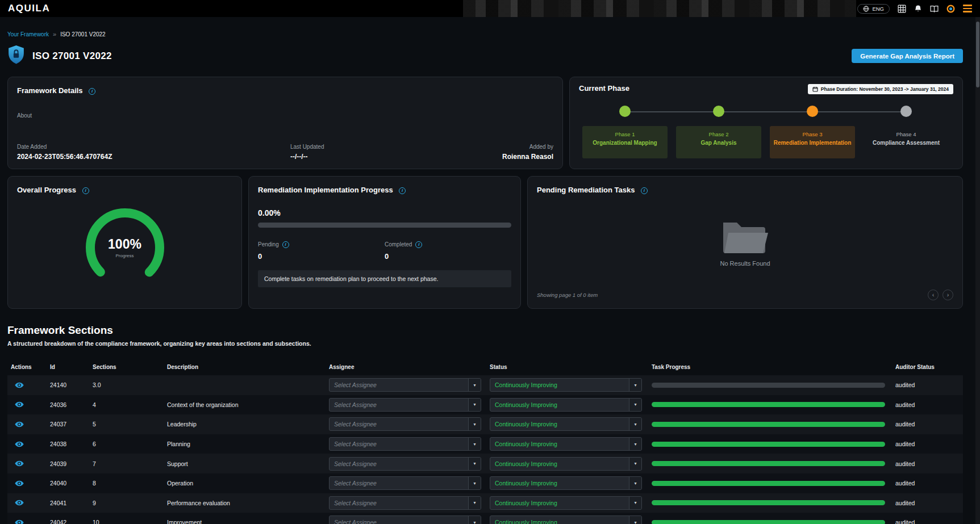  What do you see at coordinates (83, 34) in the screenshot?
I see `breadcrumb-current: ISO 27001 V2022` at bounding box center [83, 34].